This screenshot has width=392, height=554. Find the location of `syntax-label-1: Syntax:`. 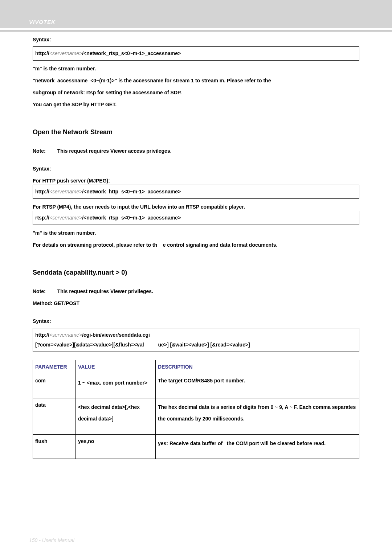

syntax-label-1: Syntax: is located at coordinates (196, 40).